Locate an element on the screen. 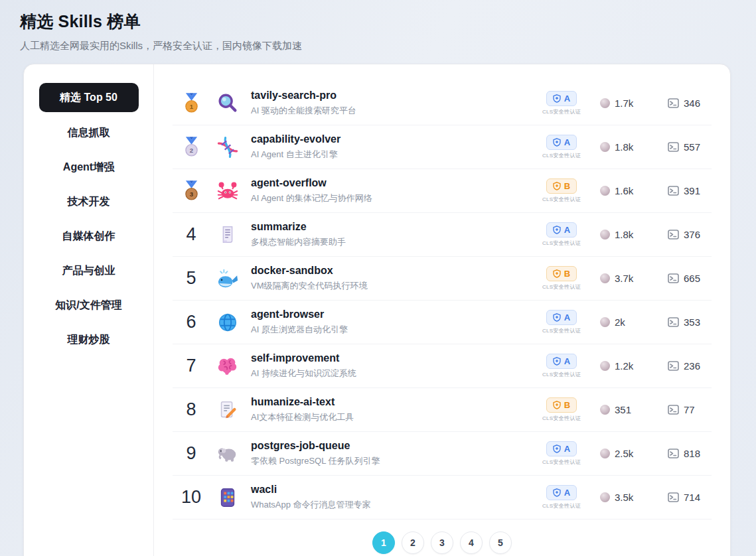 The image size is (756, 556). page-subtitle: 人工精选全网最实用的Skills，严格安全认证，国内镜像下载加速 is located at coordinates (388, 46).